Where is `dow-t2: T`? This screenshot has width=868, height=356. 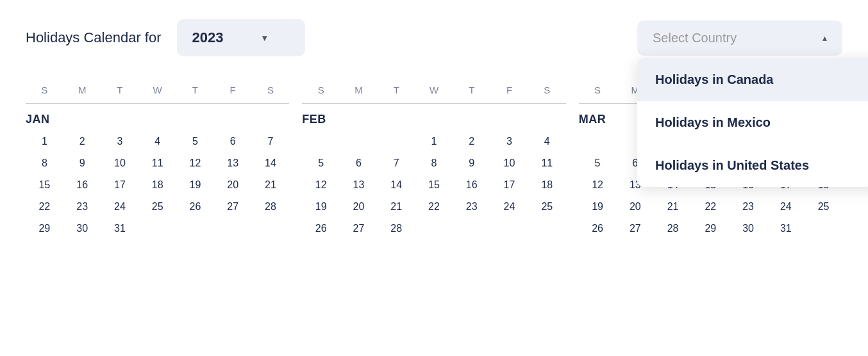
dow-t2: T is located at coordinates (472, 90).